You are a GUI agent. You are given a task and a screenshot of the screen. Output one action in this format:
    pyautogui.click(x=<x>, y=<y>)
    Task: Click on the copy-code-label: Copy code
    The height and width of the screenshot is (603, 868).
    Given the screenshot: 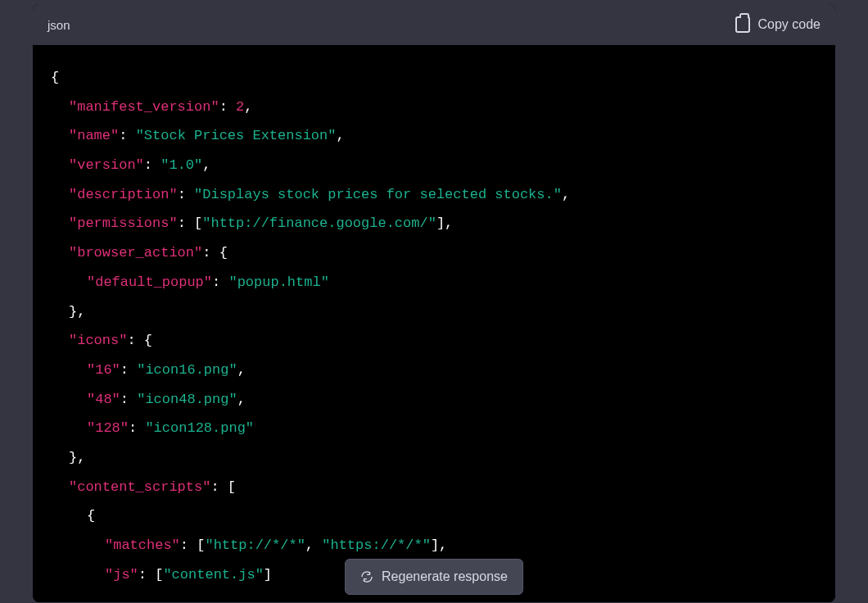 What is the action you would take?
    pyautogui.click(x=789, y=25)
    